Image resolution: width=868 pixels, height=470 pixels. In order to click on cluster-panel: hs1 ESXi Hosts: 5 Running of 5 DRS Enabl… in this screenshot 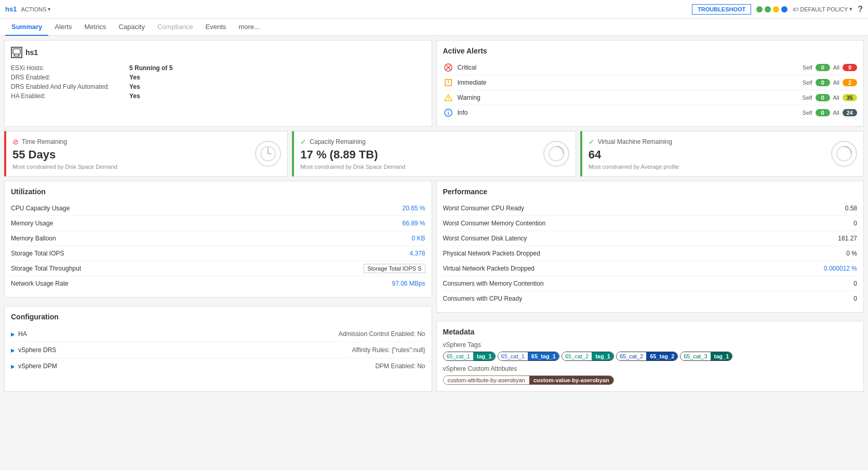, I will do `click(218, 83)`.